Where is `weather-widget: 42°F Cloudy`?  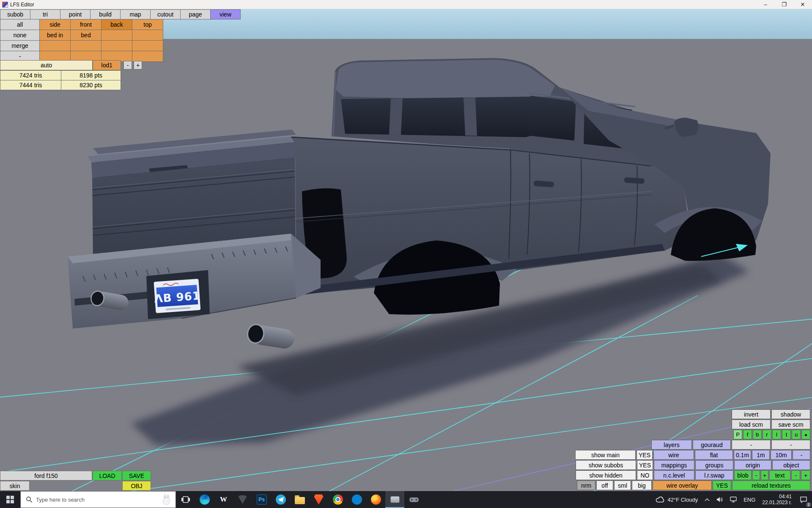
weather-widget: 42°F Cloudy is located at coordinates (677, 500).